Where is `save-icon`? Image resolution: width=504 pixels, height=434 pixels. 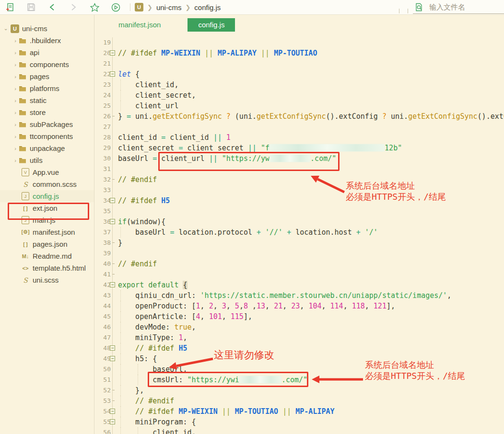
save-icon is located at coordinates (31, 7).